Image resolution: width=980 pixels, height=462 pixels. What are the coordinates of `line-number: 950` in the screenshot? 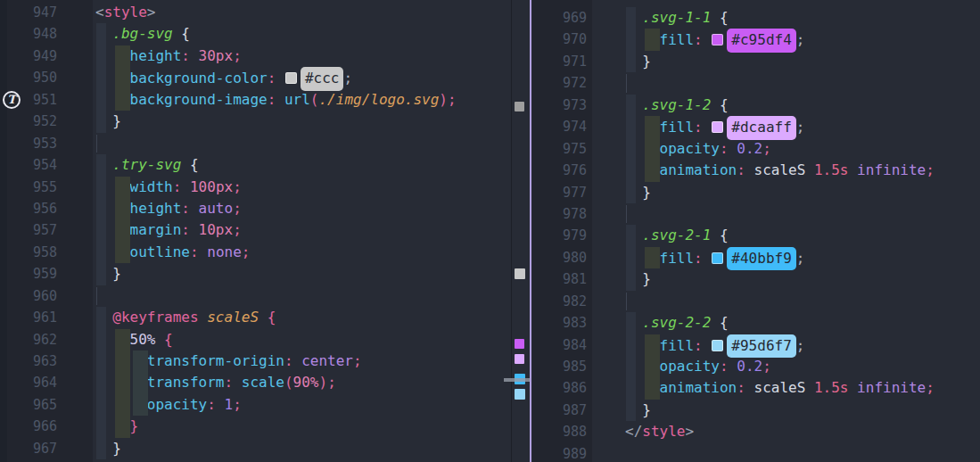 It's located at (37, 78).